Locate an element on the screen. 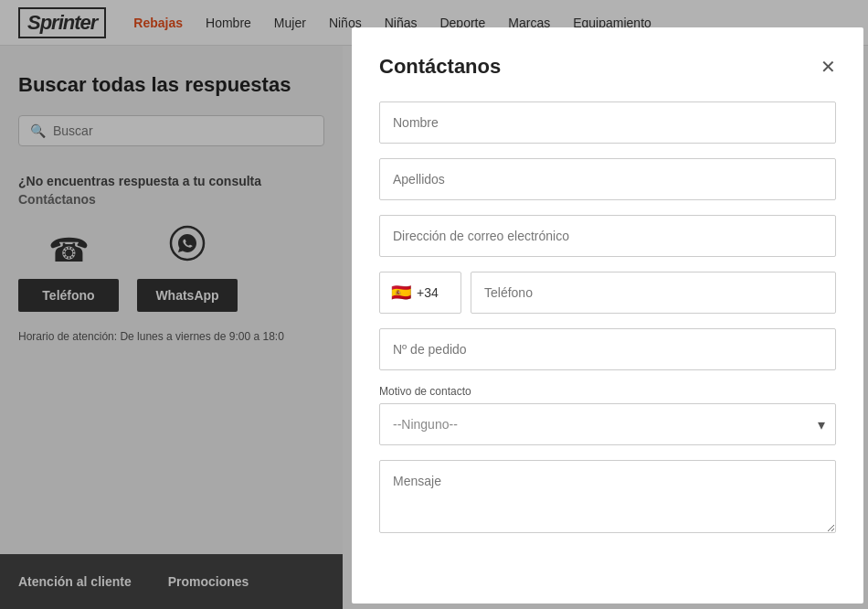 This screenshot has height=609, width=868. pedido-input is located at coordinates (608, 349).